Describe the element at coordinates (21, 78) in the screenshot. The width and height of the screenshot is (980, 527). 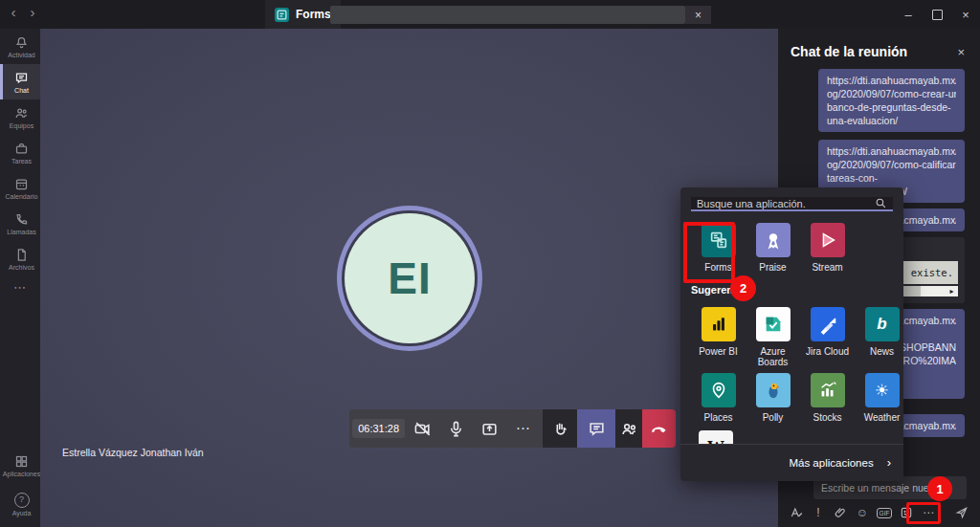
I see `chat-icon` at that location.